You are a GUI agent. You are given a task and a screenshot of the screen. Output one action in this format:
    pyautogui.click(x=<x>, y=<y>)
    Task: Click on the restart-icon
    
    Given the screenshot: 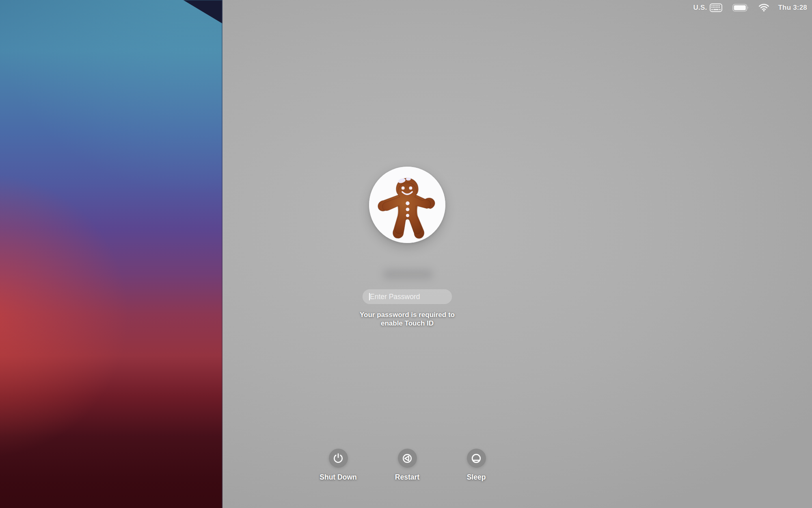 What is the action you would take?
    pyautogui.click(x=407, y=458)
    